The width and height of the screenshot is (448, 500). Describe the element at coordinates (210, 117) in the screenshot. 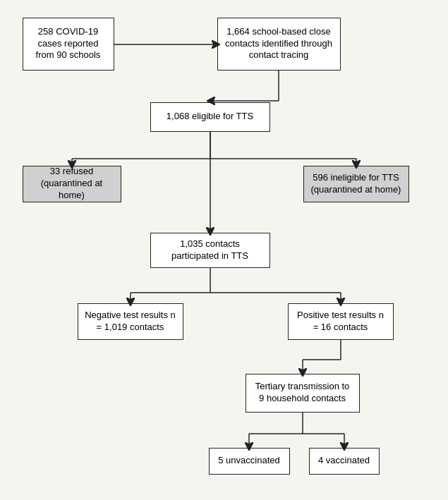

I see `eligible-tts-box: 1,068 eligible for TTS` at that location.